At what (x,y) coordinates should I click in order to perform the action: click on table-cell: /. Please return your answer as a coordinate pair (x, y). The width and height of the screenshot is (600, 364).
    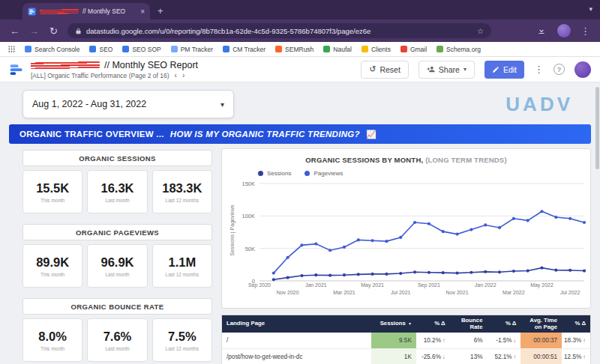
    Looking at the image, I should click on (297, 340).